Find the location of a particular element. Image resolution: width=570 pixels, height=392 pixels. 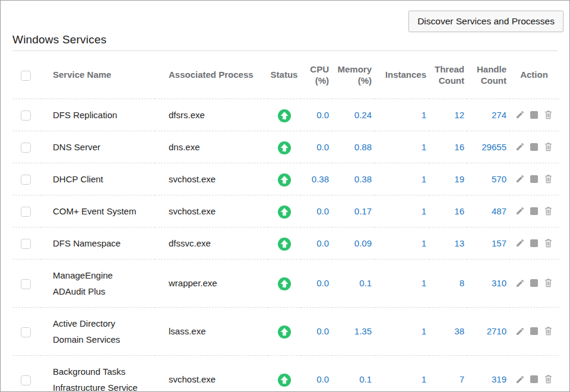

handle-count-value: 319 is located at coordinates (488, 374).